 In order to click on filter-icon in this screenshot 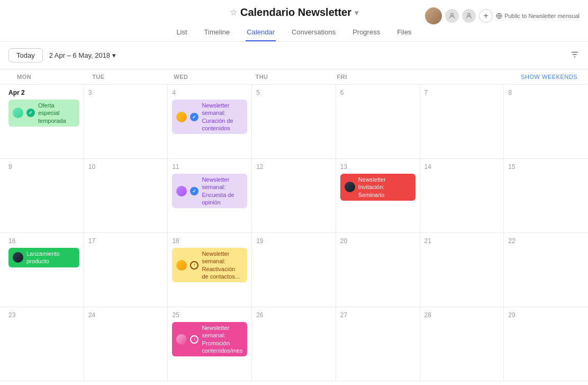, I will do `click(575, 56)`.